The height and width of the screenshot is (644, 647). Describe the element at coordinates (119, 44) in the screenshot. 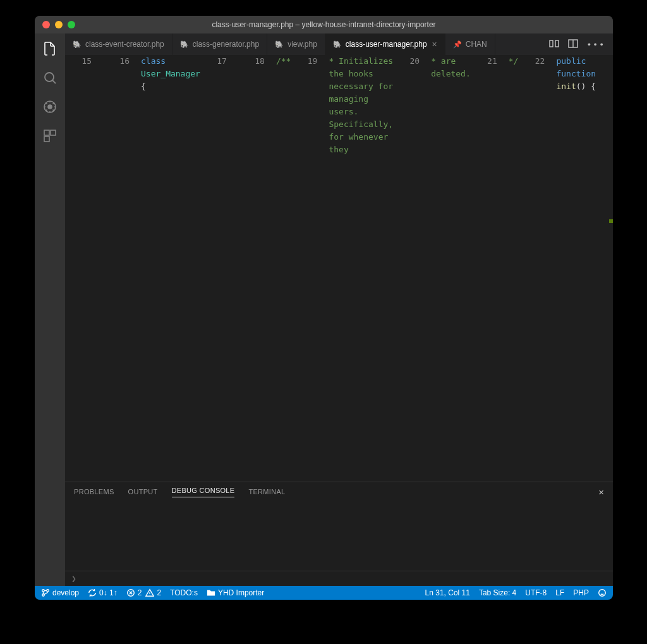

I see `tab-class-event-creator: 🐘class-event-creator.php` at that location.